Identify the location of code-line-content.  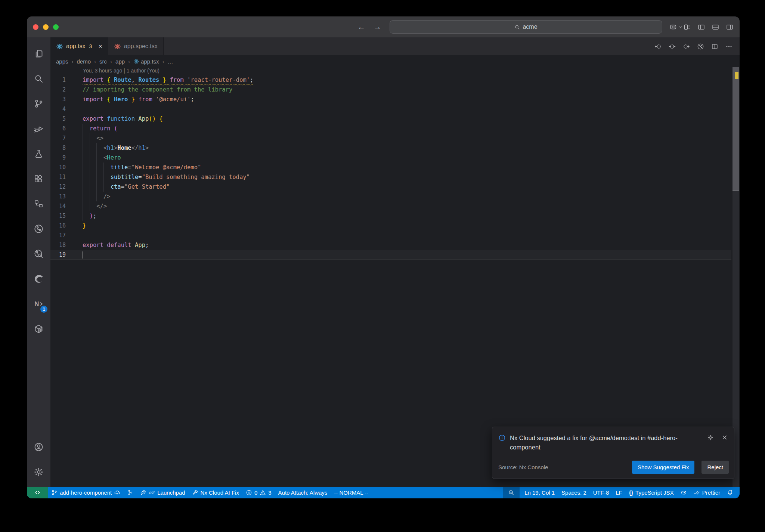
(83, 255).